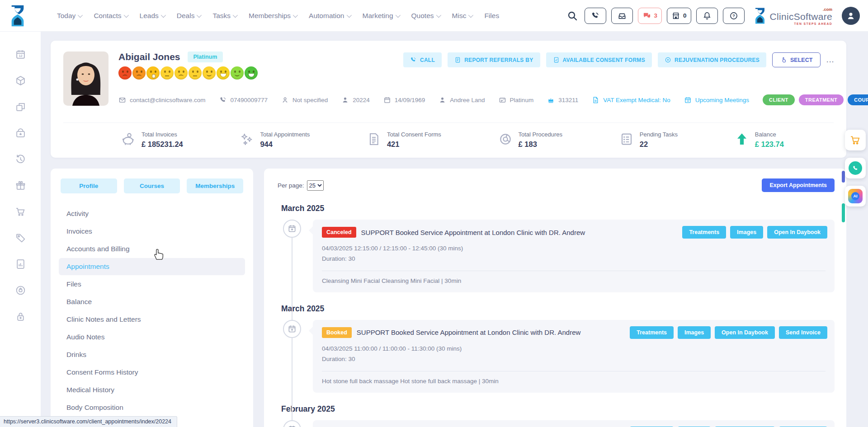 Image resolution: width=868 pixels, height=427 pixels. What do you see at coordinates (650, 16) in the screenshot?
I see `chat-button: 3` at bounding box center [650, 16].